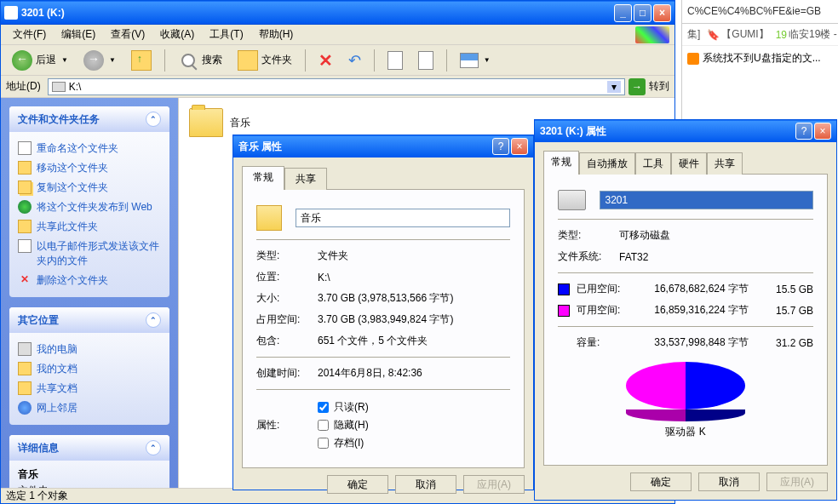 This screenshot has width=838, height=504. Describe the element at coordinates (89, 475) in the screenshot. I see `details-name: 音乐` at that location.